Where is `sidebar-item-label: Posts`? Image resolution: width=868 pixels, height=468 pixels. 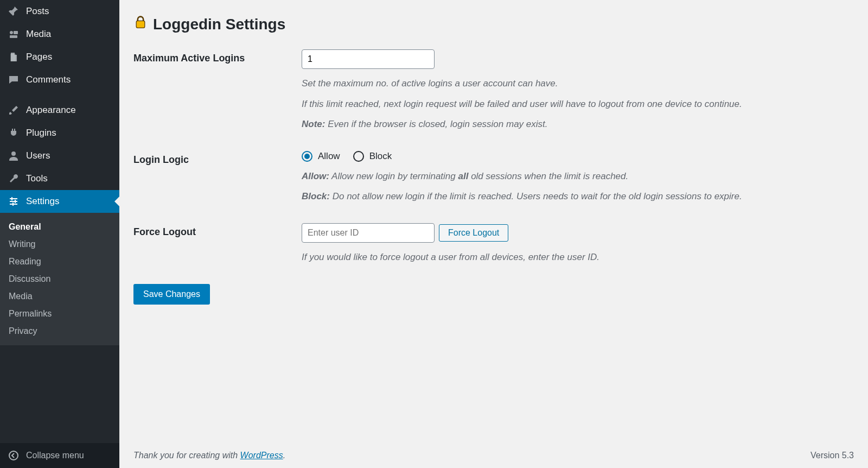 sidebar-item-label: Posts is located at coordinates (38, 11).